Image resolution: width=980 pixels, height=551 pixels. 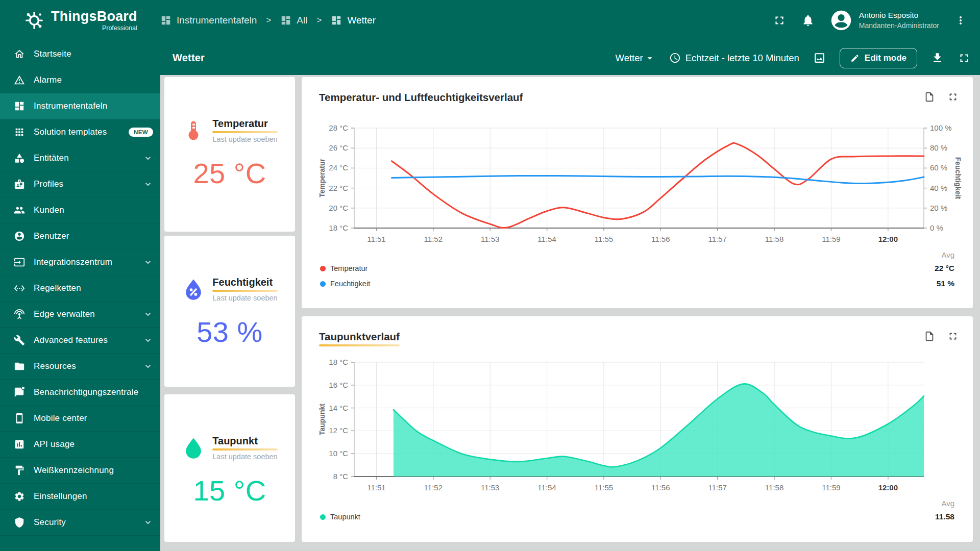 What do you see at coordinates (80, 289) in the screenshot?
I see `sidebar-item-regelketten: Regelketten` at bounding box center [80, 289].